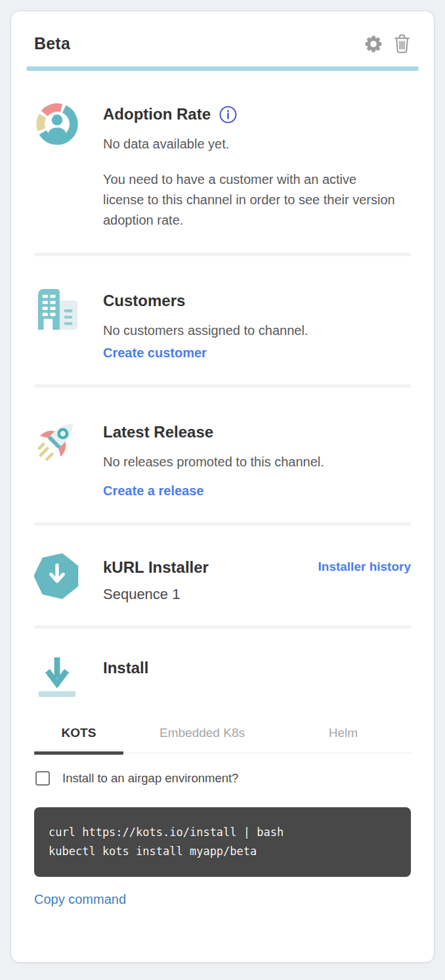 This screenshot has height=980, width=445. Describe the element at coordinates (68, 577) in the screenshot. I see `kurl-heptagon-icon` at that location.